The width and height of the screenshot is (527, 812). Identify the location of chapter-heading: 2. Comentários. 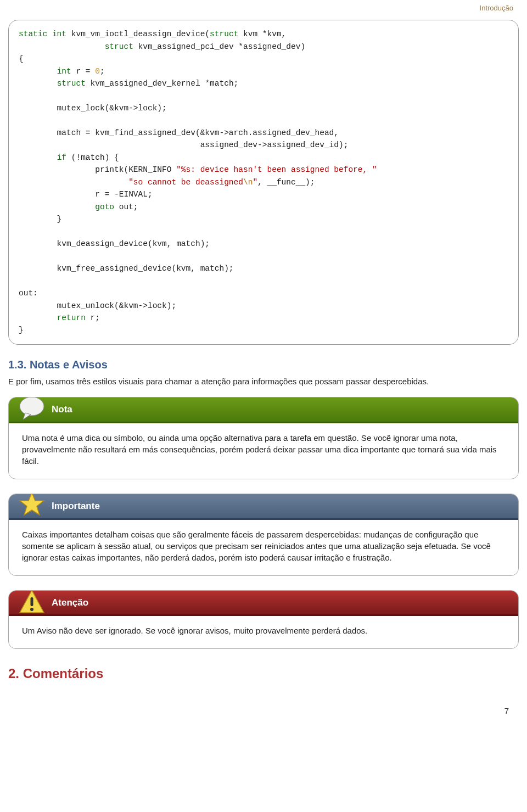
(264, 674).